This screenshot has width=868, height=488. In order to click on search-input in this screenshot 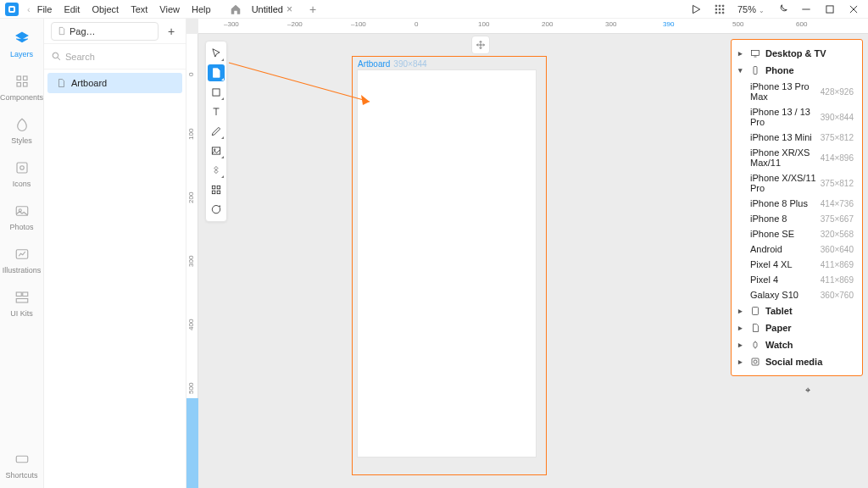, I will do `click(124, 57)`.